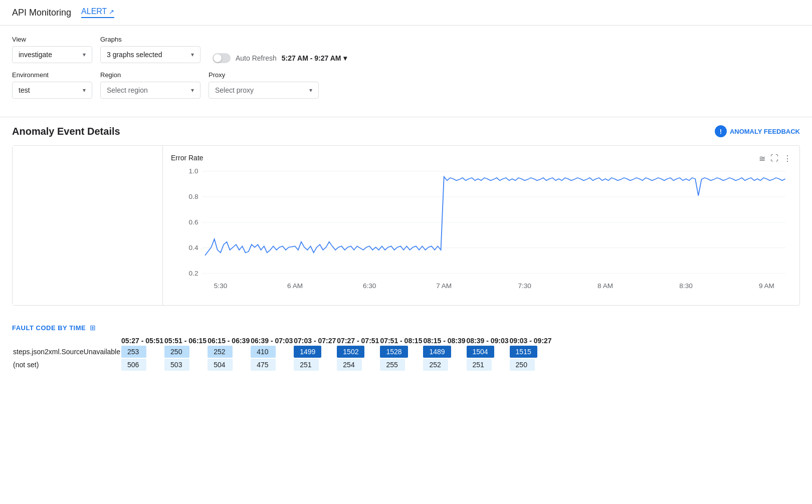 The image size is (812, 504). Describe the element at coordinates (787, 158) in the screenshot. I see `more-icon: ⋮` at that location.